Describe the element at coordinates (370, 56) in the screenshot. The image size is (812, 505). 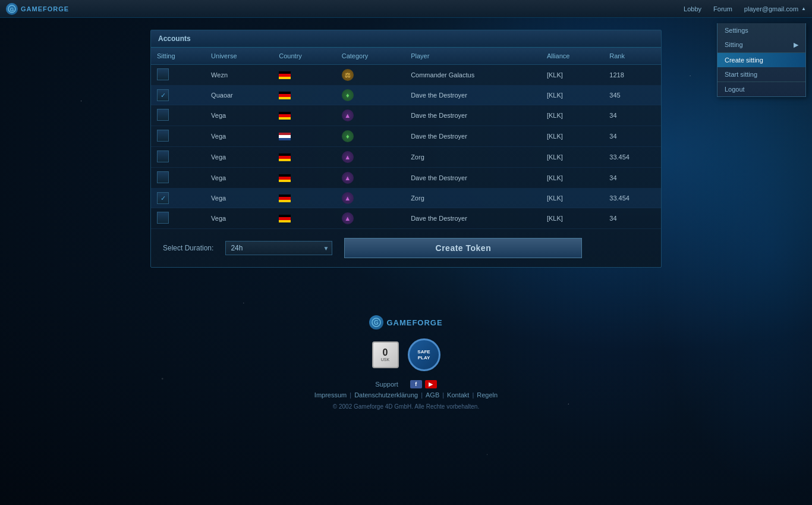
I see `col-category: Category` at that location.